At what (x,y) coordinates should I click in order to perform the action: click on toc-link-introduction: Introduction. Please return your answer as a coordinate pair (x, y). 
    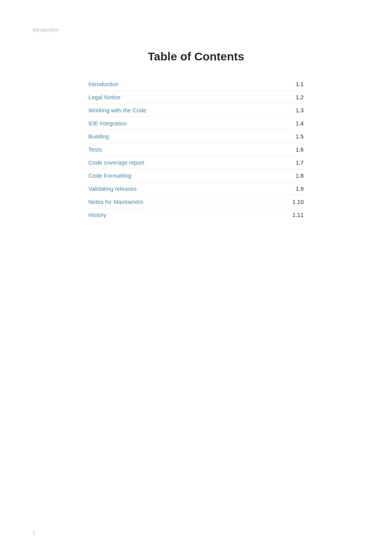
    Looking at the image, I should click on (103, 84).